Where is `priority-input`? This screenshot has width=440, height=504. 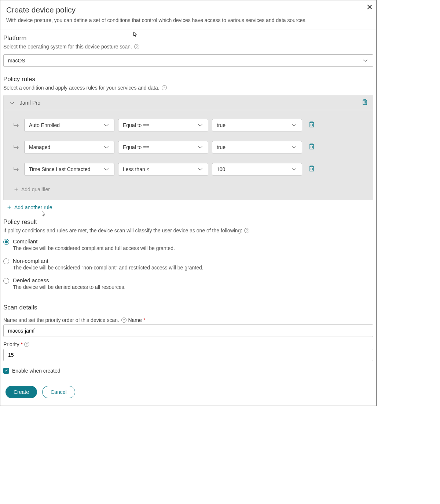
priority-input is located at coordinates (188, 355).